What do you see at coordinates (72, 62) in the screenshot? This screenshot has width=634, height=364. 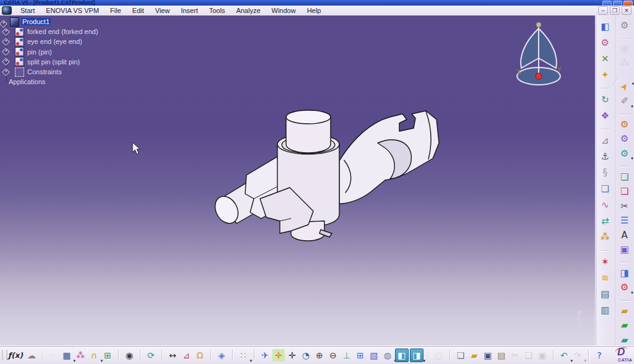 I see `tree-node-split-pin: split pin (split pin)` at bounding box center [72, 62].